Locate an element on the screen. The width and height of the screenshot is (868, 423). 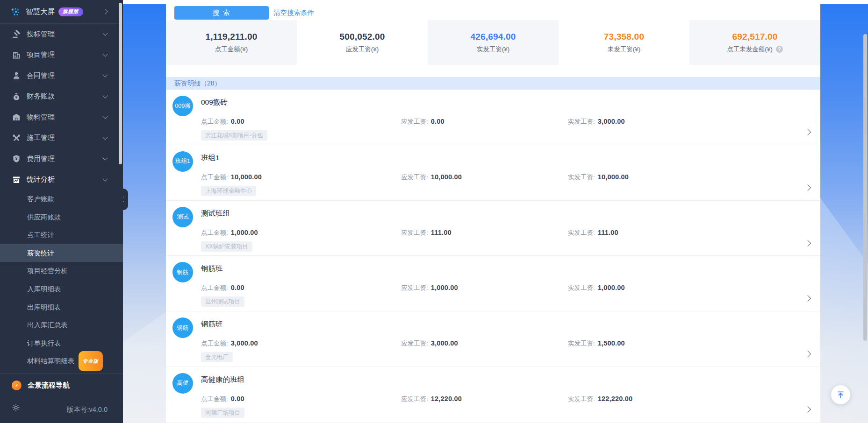
salary-row: 高健 高健康的班组 点工金额:0.00 应发工资:12,220.00 实发工资:… is located at coordinates (493, 395).